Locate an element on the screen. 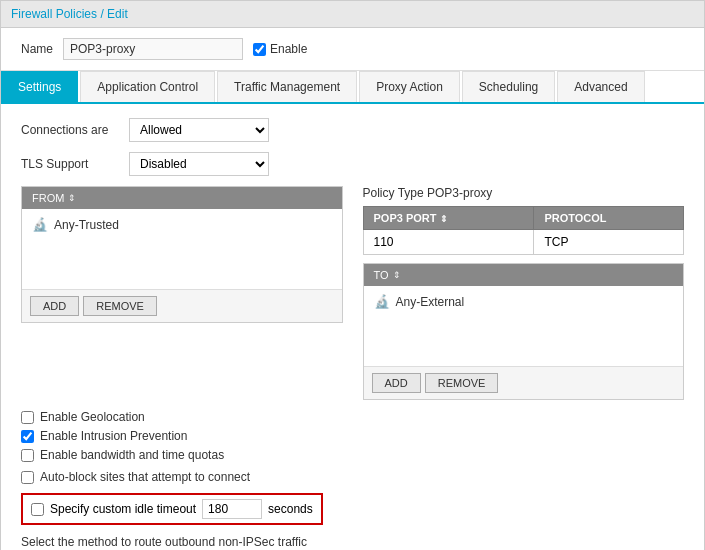 Image resolution: width=705 pixels, height=550 pixels. breadcrumb-current: Edit is located at coordinates (118, 14).